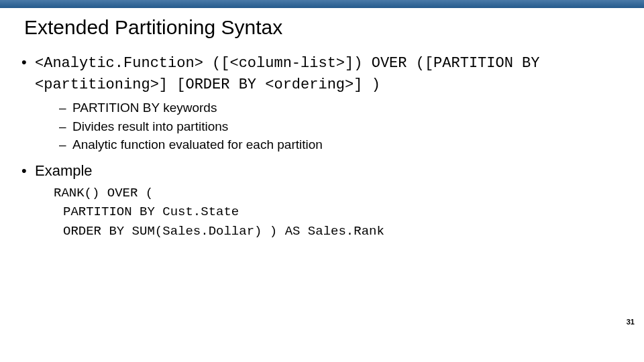 The height and width of the screenshot is (362, 644). Describe the element at coordinates (631, 322) in the screenshot. I see `page-number: 31` at that location.